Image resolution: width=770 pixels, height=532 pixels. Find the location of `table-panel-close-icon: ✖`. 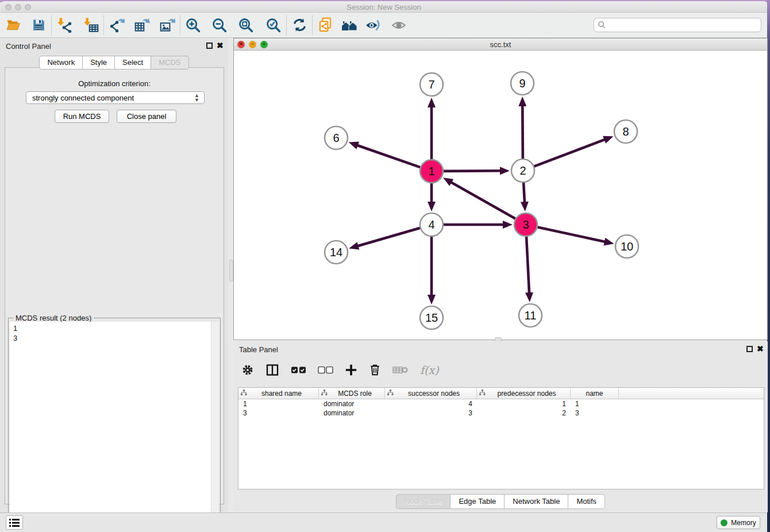

table-panel-close-icon: ✖ is located at coordinates (760, 349).